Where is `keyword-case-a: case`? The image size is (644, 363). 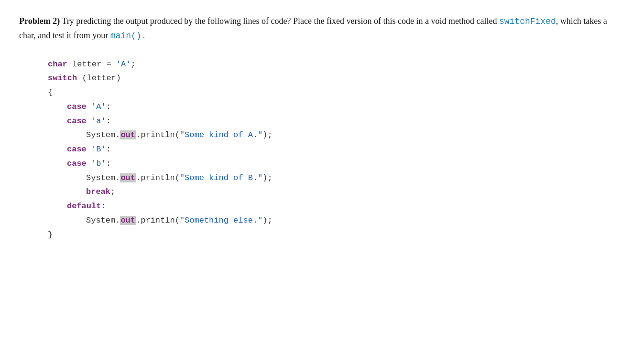 keyword-case-a: case is located at coordinates (76, 121).